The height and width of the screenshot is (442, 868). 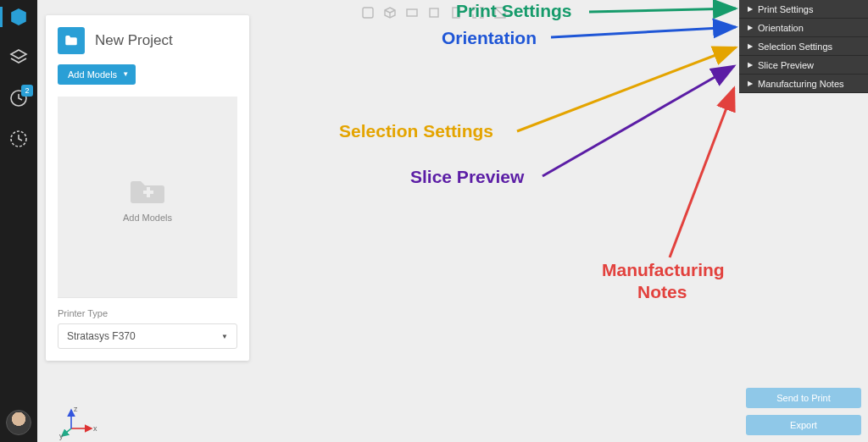 What do you see at coordinates (663, 269) in the screenshot?
I see `annotation-manufacturing-label-1: Manufacturing` at bounding box center [663, 269].